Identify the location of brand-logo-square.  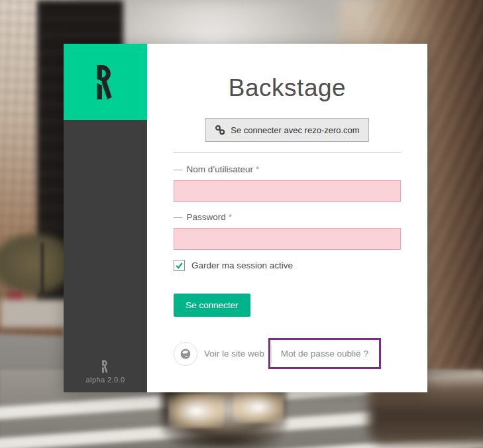
(105, 82).